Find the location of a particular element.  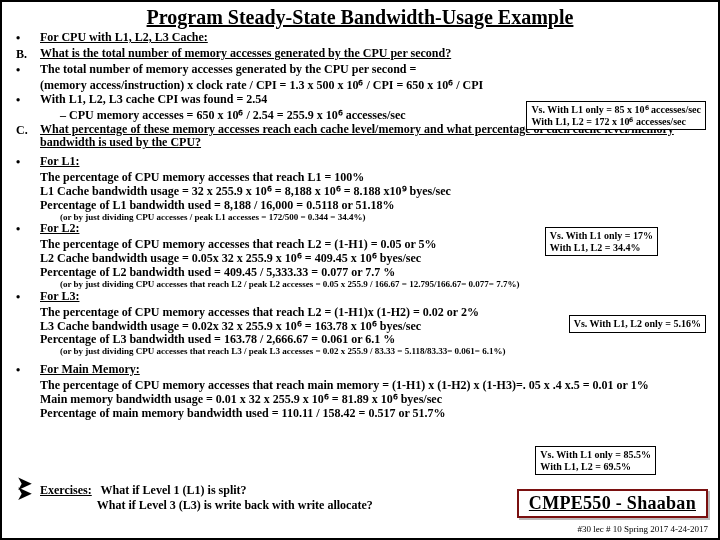

l3-bandwidth-pct: Percentage of L3 bandwidth used = 163.78… is located at coordinates (374, 340).